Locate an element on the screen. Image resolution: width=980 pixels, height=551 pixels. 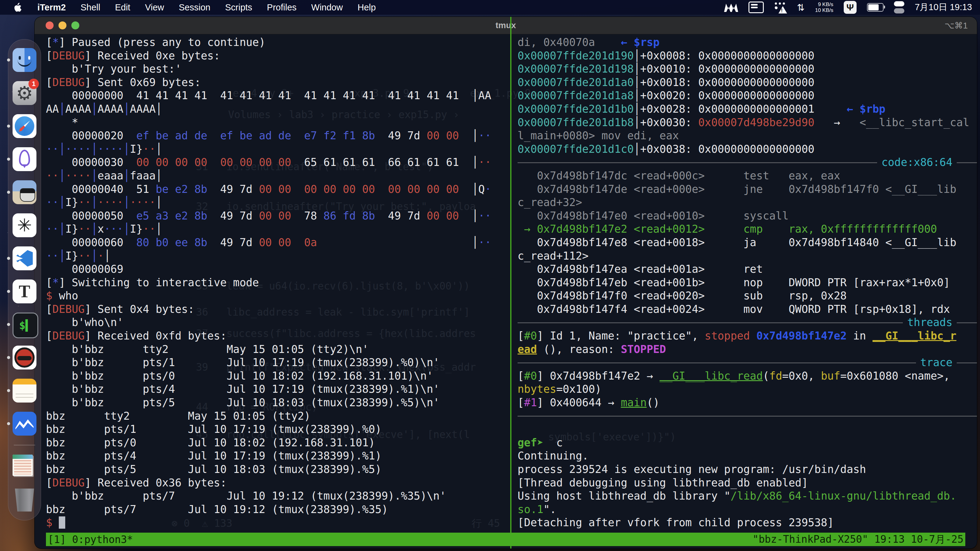
terminal-line: Continuing. is located at coordinates (747, 456).